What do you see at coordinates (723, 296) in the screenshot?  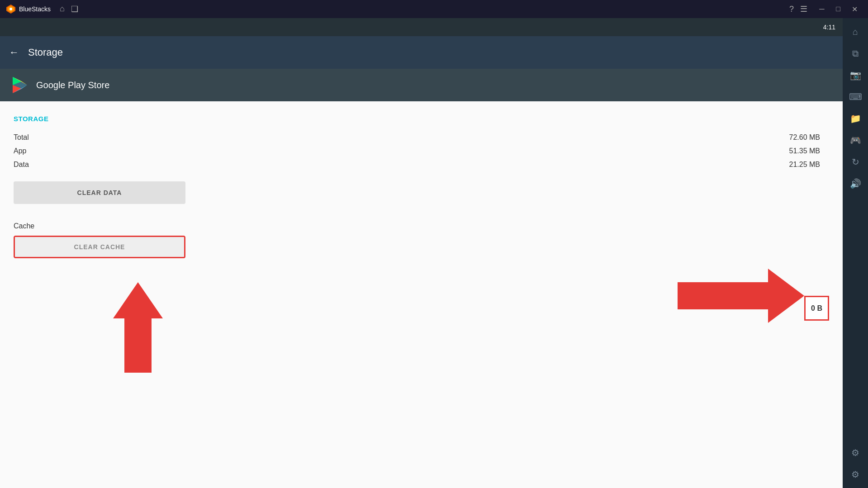 I see `arrow-right-shaft` at bounding box center [723, 296].